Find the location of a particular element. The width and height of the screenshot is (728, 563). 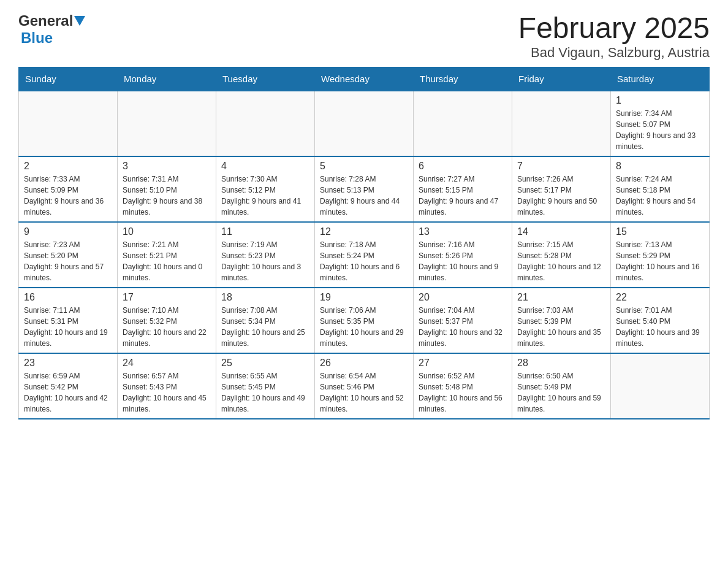

table-row: 3Sunrise: 7:31 AM Sunset: 5:10 PM Daylig… is located at coordinates (167, 189).